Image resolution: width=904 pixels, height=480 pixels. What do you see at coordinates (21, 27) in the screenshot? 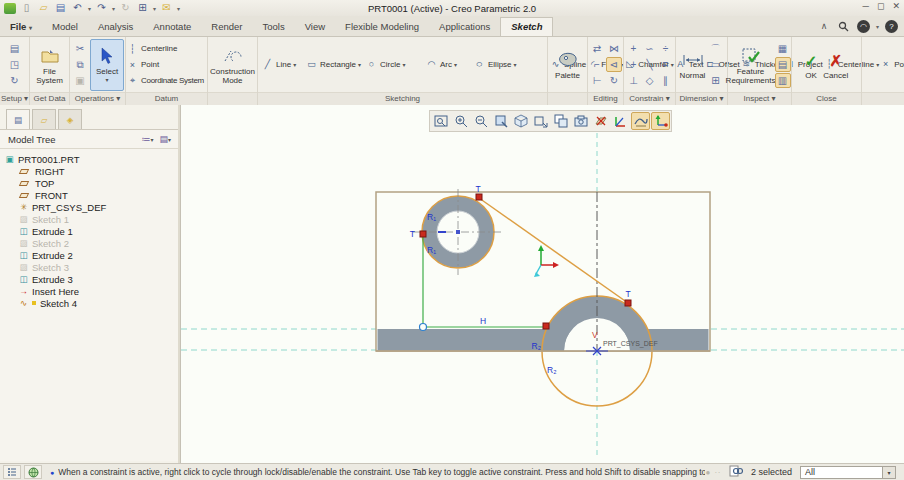
I see `tab-file: File ▾` at bounding box center [21, 27].